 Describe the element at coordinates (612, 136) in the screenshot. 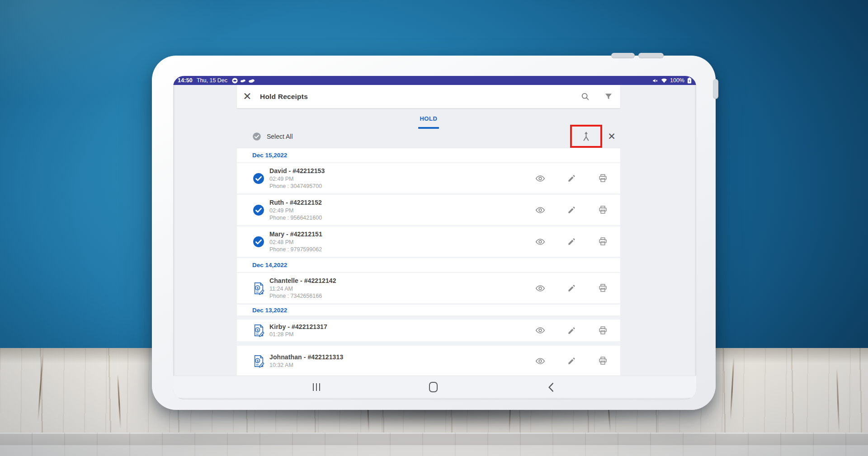

I see `close-selection-icon: ✕` at that location.